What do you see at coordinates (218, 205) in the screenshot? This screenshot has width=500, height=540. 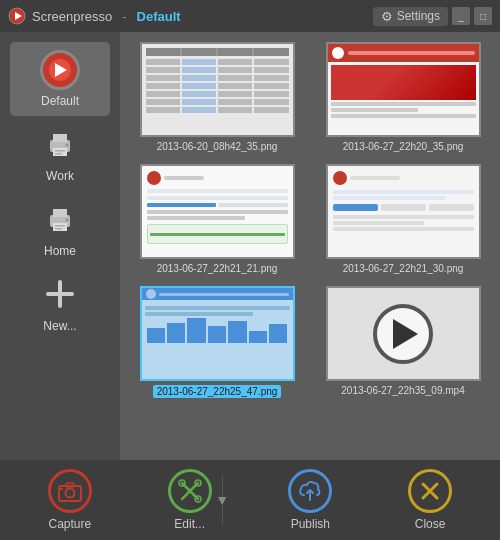 I see `form-row` at bounding box center [218, 205].